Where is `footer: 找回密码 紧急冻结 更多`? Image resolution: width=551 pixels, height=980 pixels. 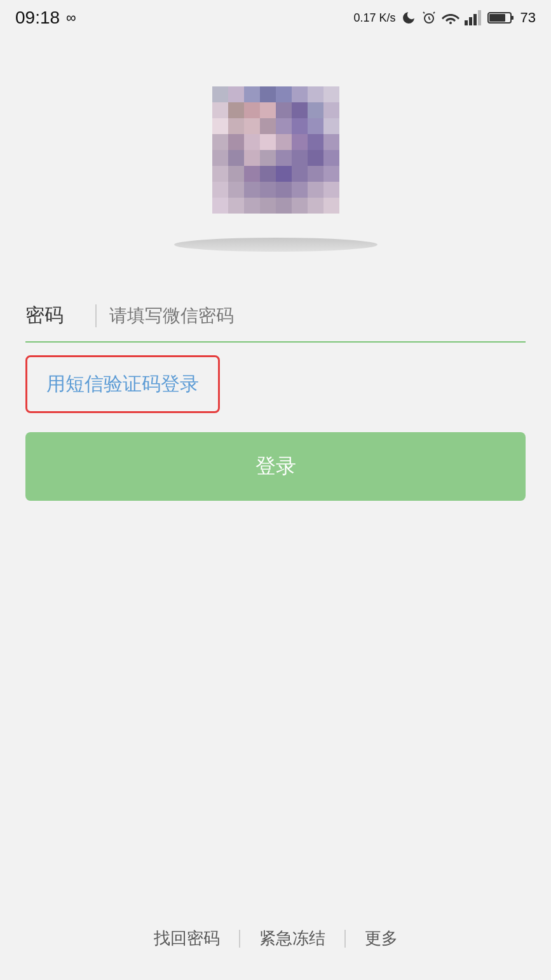 footer: 找回密码 紧急冻结 更多 is located at coordinates (276, 943).